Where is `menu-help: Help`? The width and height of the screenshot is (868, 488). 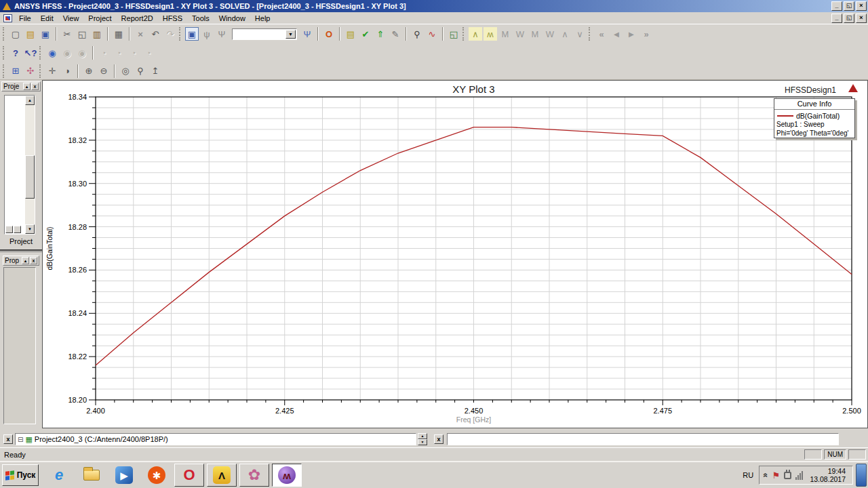 menu-help: Help is located at coordinates (263, 18).